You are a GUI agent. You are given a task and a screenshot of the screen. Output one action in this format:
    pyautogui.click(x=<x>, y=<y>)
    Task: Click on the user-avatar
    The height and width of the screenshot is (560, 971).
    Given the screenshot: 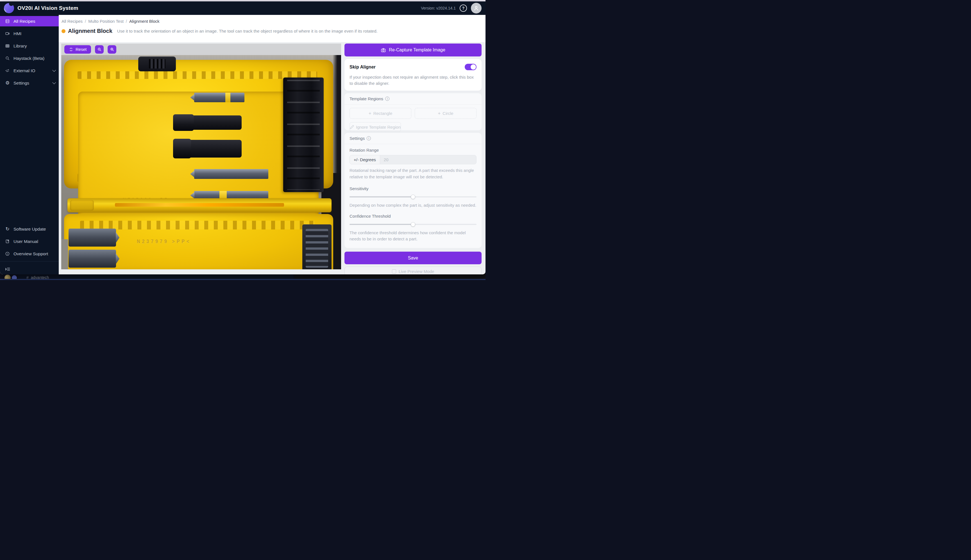 What is the action you would take?
    pyautogui.click(x=476, y=8)
    